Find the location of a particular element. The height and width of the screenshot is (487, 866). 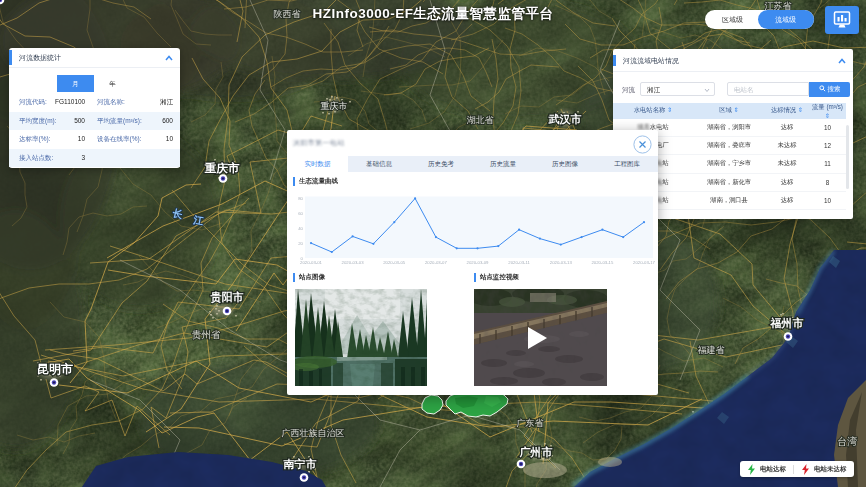

svg-text: 2020-03-03 is located at coordinates (354, 262).